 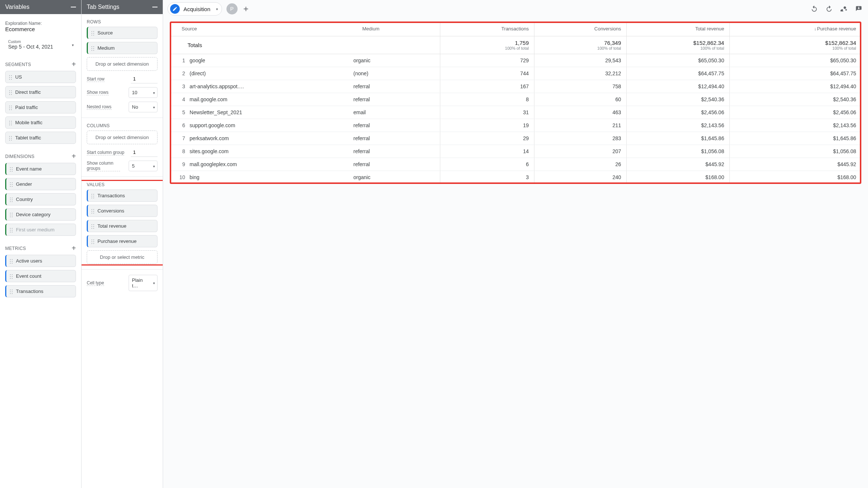 What do you see at coordinates (487, 177) in the screenshot?
I see `row-transactions: 3` at bounding box center [487, 177].